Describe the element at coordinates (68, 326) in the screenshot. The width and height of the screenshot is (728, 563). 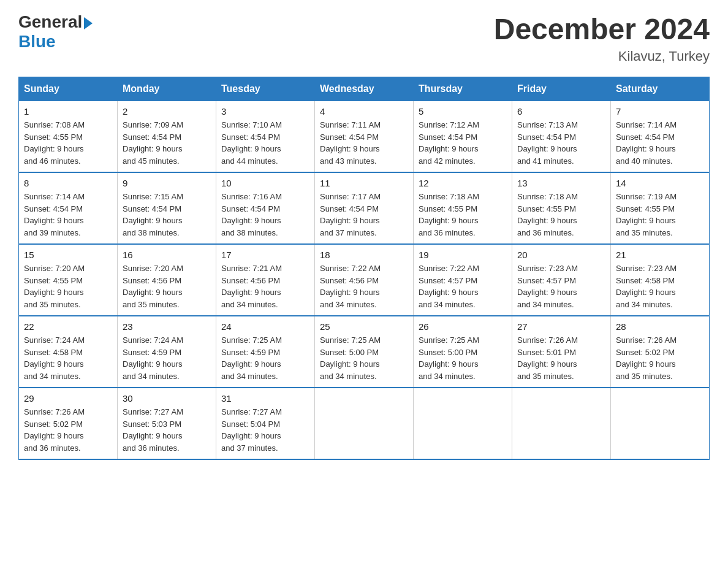
I see `day-number: 22` at that location.